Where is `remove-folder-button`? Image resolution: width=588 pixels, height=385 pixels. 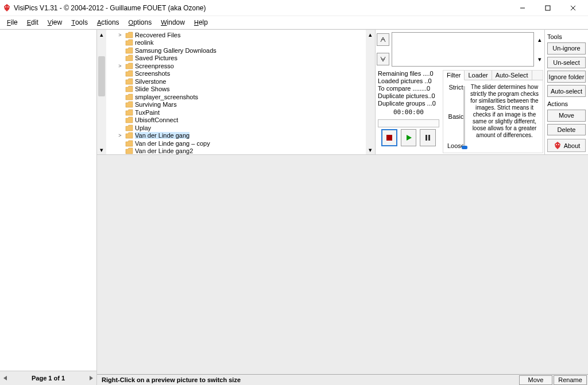 remove-folder-button is located at coordinates (383, 59).